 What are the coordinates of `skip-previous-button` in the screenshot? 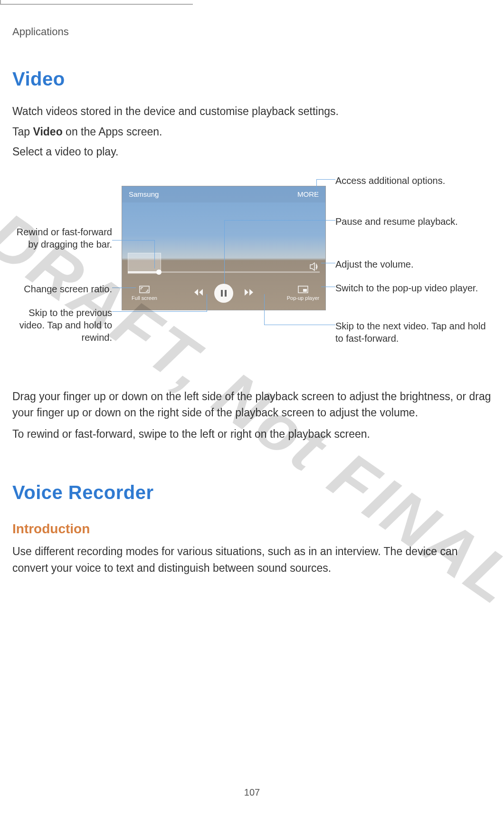 It's located at (199, 293).